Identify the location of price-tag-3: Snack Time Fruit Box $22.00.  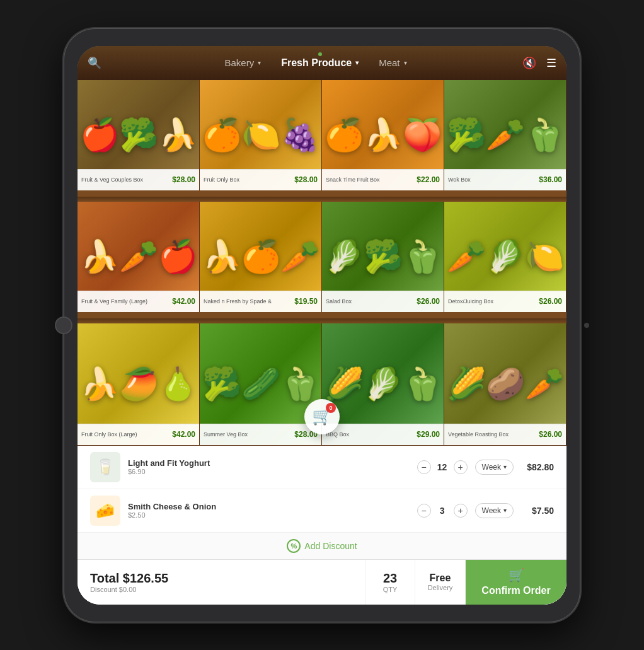
(383, 180).